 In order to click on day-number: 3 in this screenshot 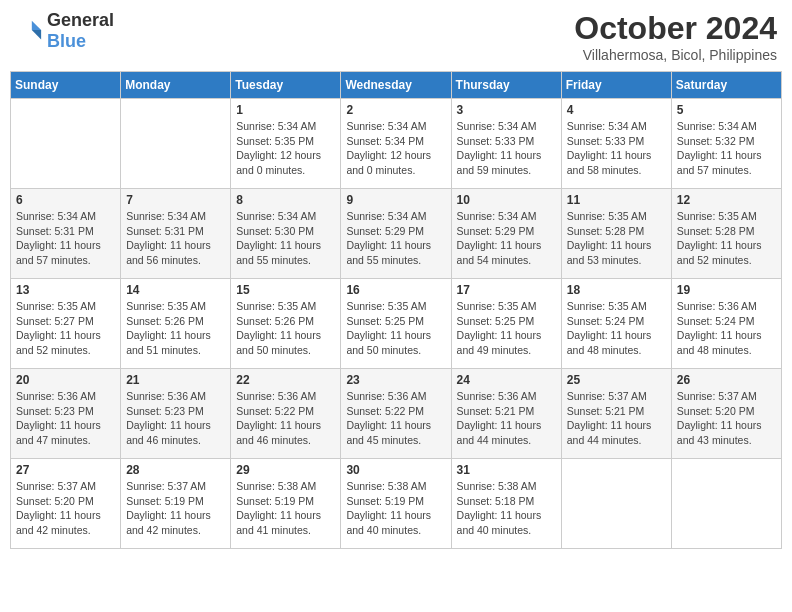, I will do `click(506, 110)`.